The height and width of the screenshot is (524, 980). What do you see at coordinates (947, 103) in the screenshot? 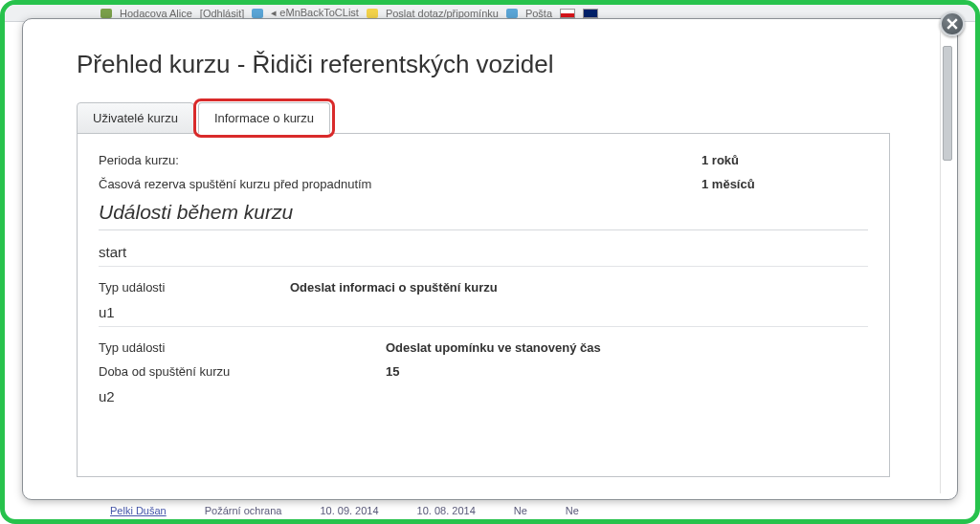
I see `scrollbar-thumb` at bounding box center [947, 103].